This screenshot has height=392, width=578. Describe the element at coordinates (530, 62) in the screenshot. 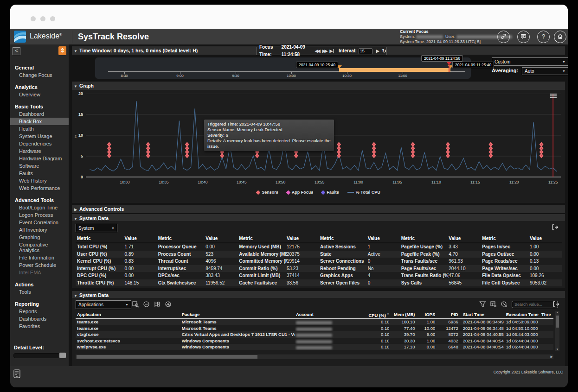

I see `time-range-select: Custom▼` at that location.